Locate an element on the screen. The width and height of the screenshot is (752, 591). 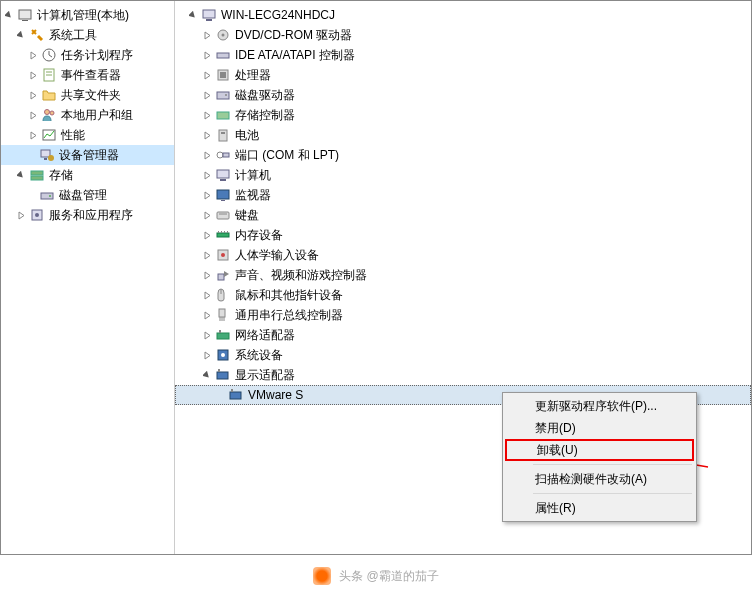
device-category: 系统设备 is located at coordinates (463, 355).